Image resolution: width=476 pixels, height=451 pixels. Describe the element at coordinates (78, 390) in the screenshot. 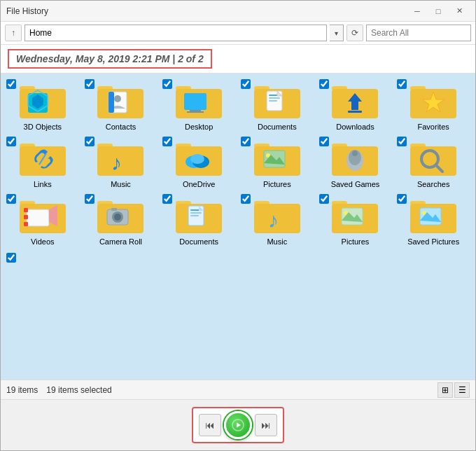

I see `selected-count: 19 items selected` at that location.